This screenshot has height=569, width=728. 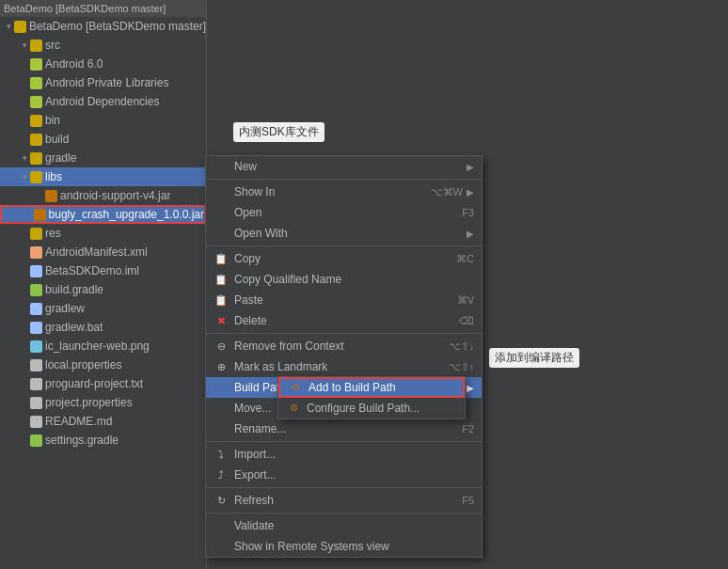 I want to click on tree-icon-iclauncher, so click(x=36, y=346).